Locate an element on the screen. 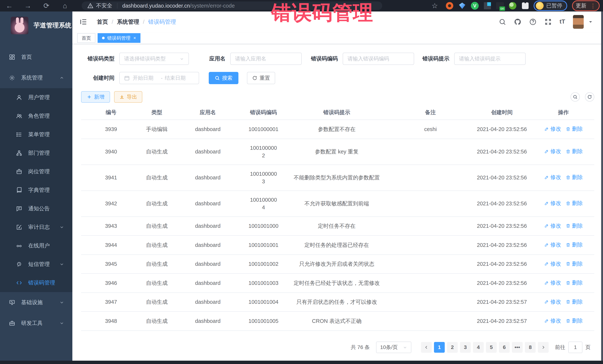 The width and height of the screenshot is (603, 364). page-button-3: 3 is located at coordinates (465, 347).